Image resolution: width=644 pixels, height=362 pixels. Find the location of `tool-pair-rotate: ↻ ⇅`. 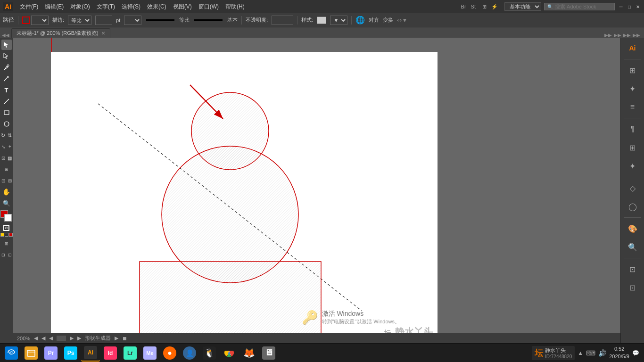

tool-pair-rotate: ↻ ⇅ is located at coordinates (7, 135).